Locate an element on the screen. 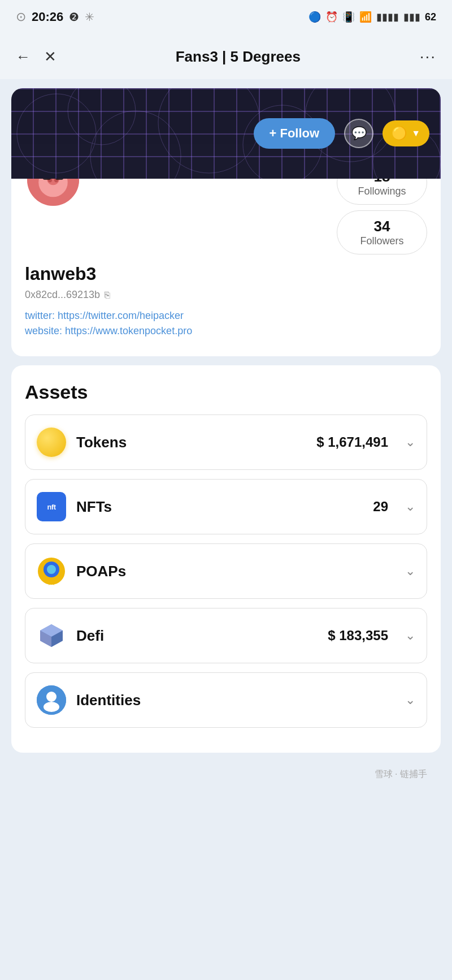  defi-icon is located at coordinates (51, 636).